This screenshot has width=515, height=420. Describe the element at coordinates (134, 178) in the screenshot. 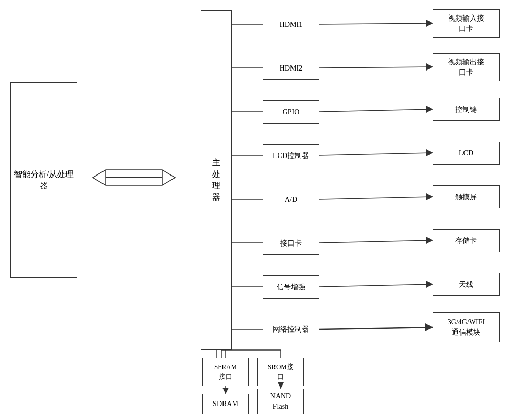

I see `double-arrow-svg` at that location.